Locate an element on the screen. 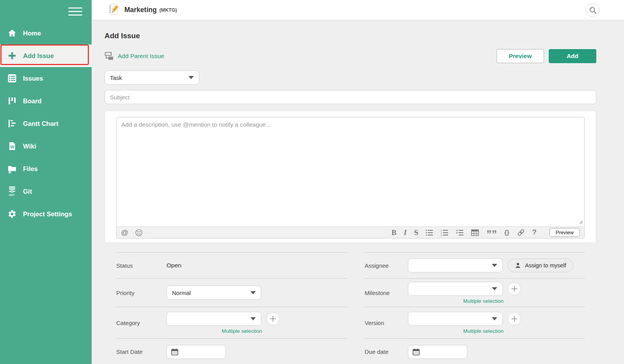 The image size is (624, 364). milestone-select is located at coordinates (456, 289).